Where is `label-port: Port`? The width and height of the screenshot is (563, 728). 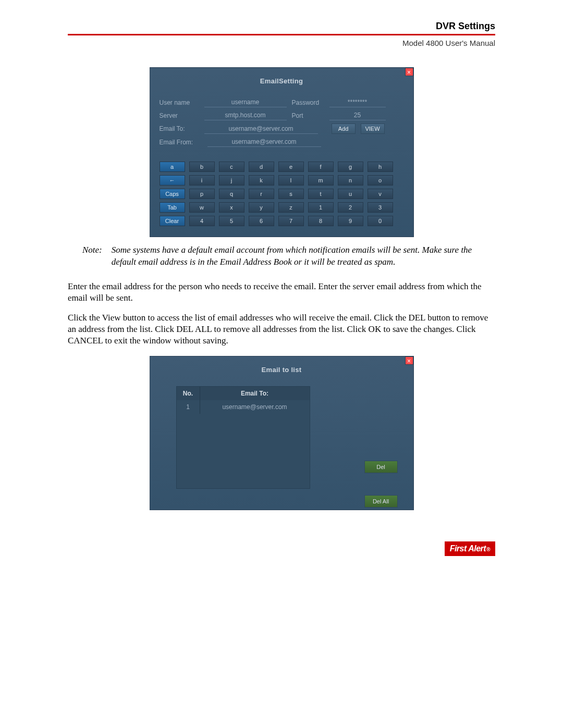
label-port: Port is located at coordinates (308, 116).